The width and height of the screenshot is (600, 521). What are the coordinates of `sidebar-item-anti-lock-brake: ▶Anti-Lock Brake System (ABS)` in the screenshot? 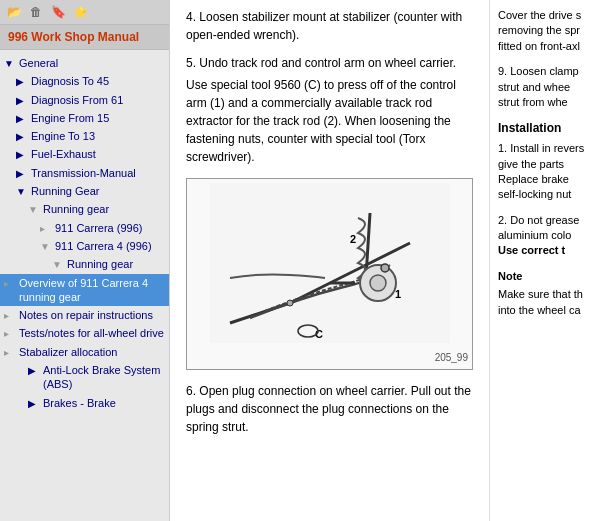 It's located at (84, 378).